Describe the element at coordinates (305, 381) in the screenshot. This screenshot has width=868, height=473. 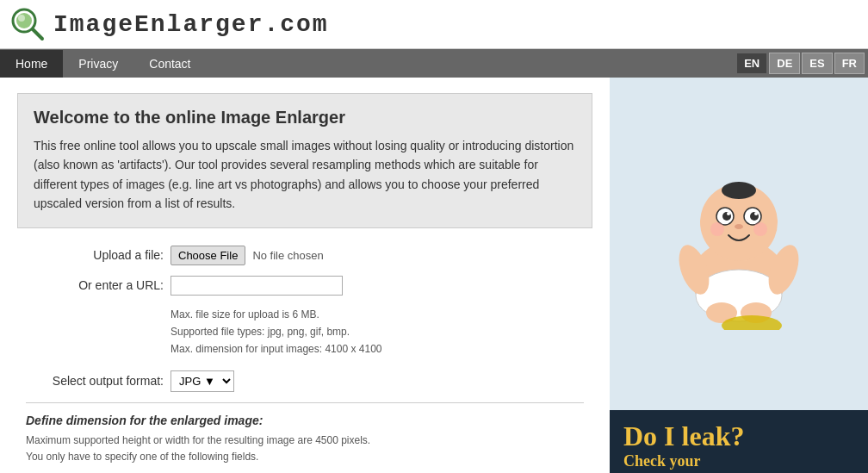
I see `output-format-row: Select output format: JPG ▼ PNG BMP` at that location.